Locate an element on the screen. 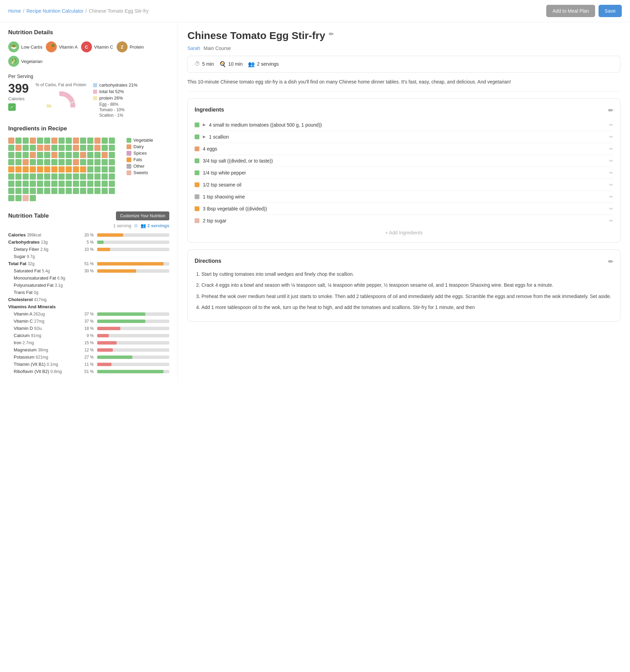 Image resolution: width=630 pixels, height=672 pixels. nutrition-row-pct: 5 % is located at coordinates (85, 242).